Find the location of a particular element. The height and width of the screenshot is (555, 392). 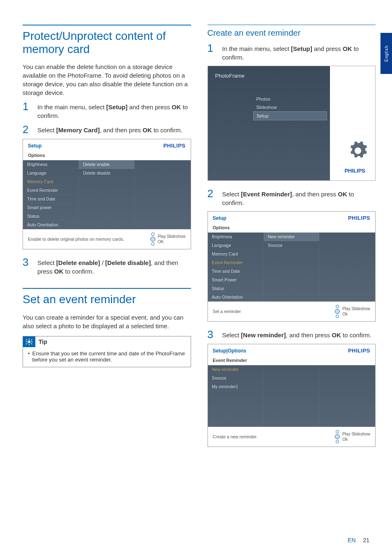

step-text: Select [New reminder], and then press OK… is located at coordinates (297, 334).